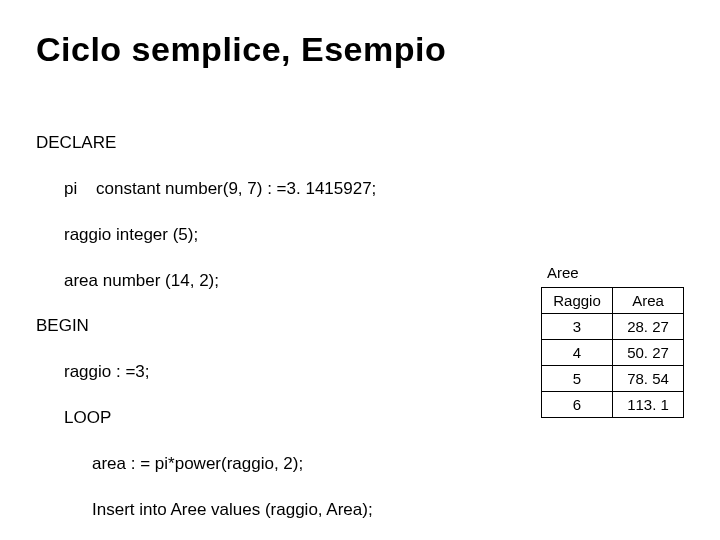  Describe the element at coordinates (278, 282) in the screenshot. I see `code-line: area number (14, 2);` at that location.